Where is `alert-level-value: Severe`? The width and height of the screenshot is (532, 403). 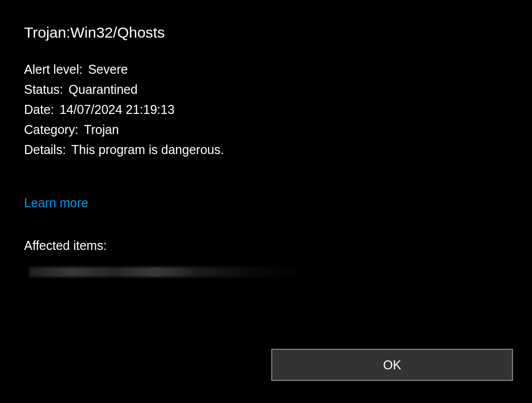
alert-level-value: Severe is located at coordinates (108, 69).